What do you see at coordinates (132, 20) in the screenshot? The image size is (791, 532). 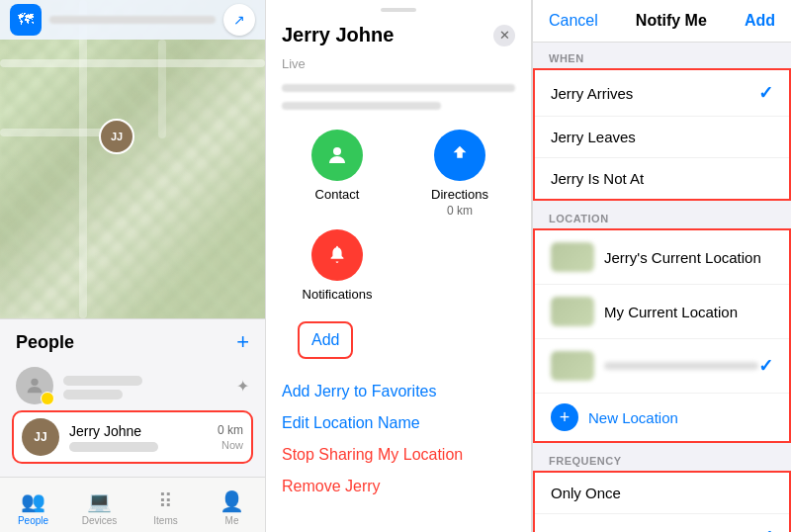 I see `search-bar` at bounding box center [132, 20].